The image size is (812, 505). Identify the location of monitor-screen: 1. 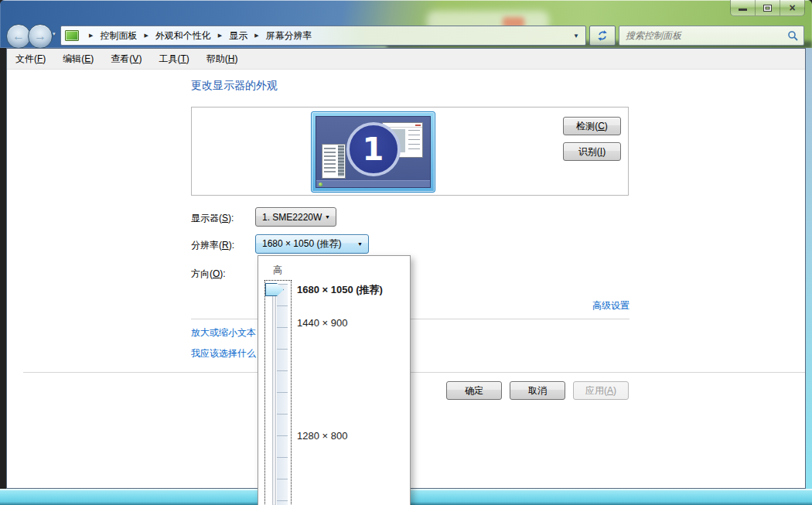
(373, 152).